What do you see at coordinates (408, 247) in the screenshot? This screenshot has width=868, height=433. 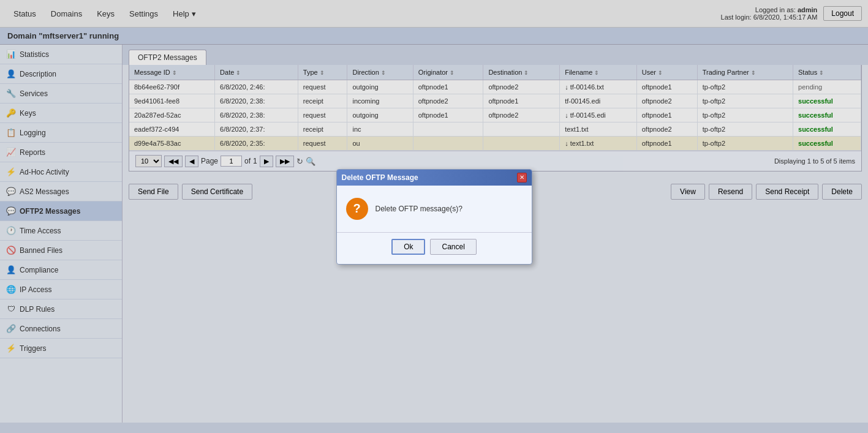 I see `dialog-ok-button: Ok` at bounding box center [408, 247].